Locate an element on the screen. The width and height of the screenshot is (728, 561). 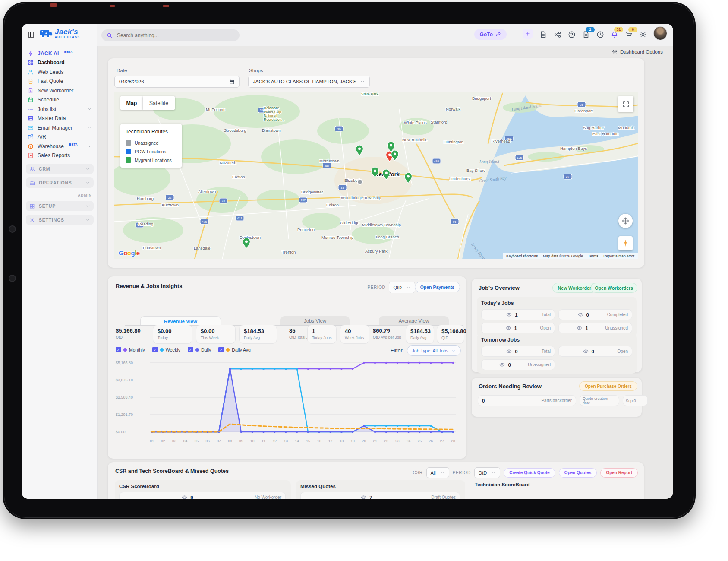
job-stat-row-unassigned: 1Unassigned is located at coordinates (596, 328).